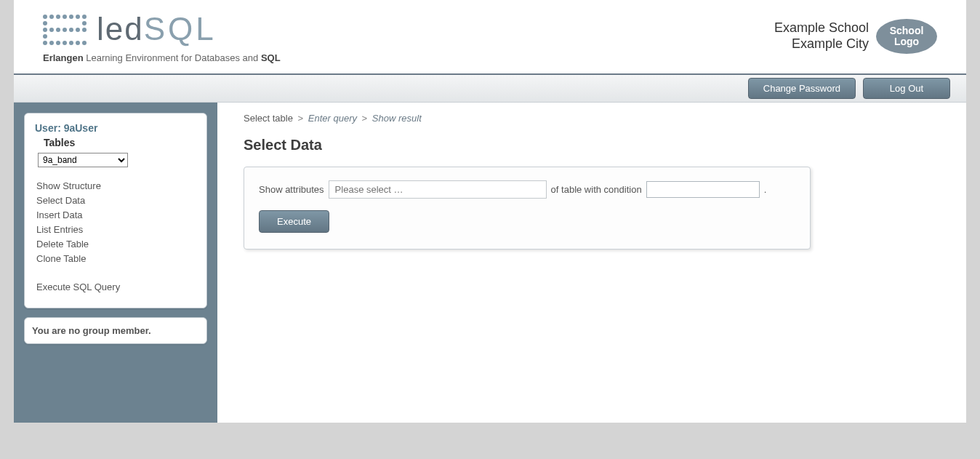 Image resolution: width=980 pixels, height=459 pixels. What do you see at coordinates (703, 189) in the screenshot?
I see `condition-input` at bounding box center [703, 189].